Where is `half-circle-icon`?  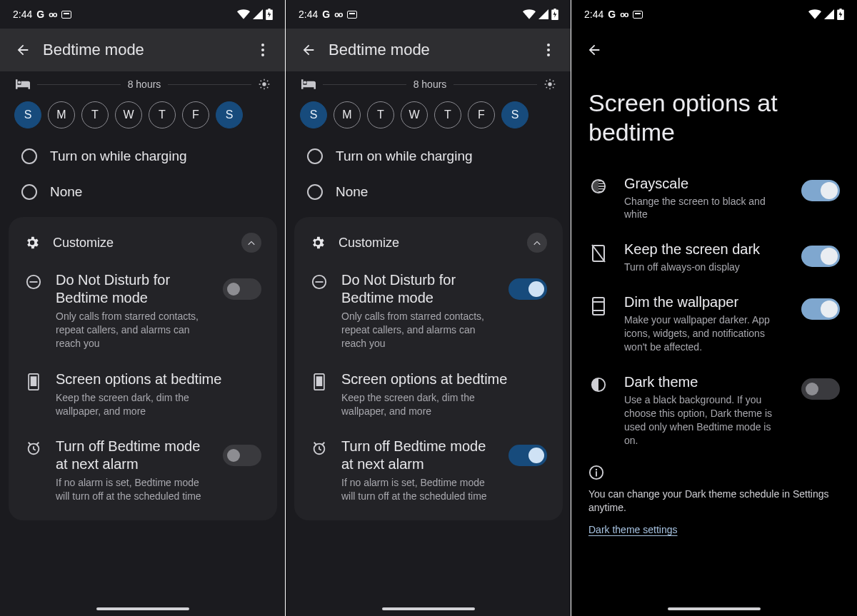 half-circle-icon is located at coordinates (598, 385).